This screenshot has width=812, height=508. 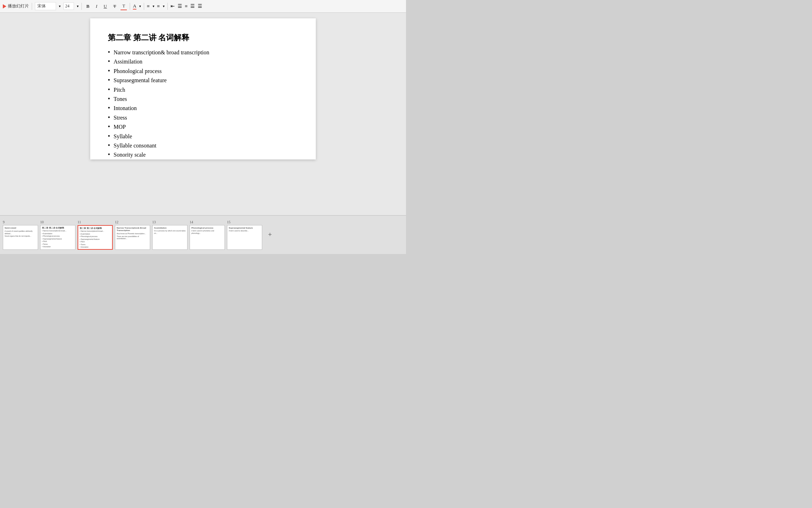 I want to click on list-style-dropdown-2: ▾, so click(x=164, y=6).